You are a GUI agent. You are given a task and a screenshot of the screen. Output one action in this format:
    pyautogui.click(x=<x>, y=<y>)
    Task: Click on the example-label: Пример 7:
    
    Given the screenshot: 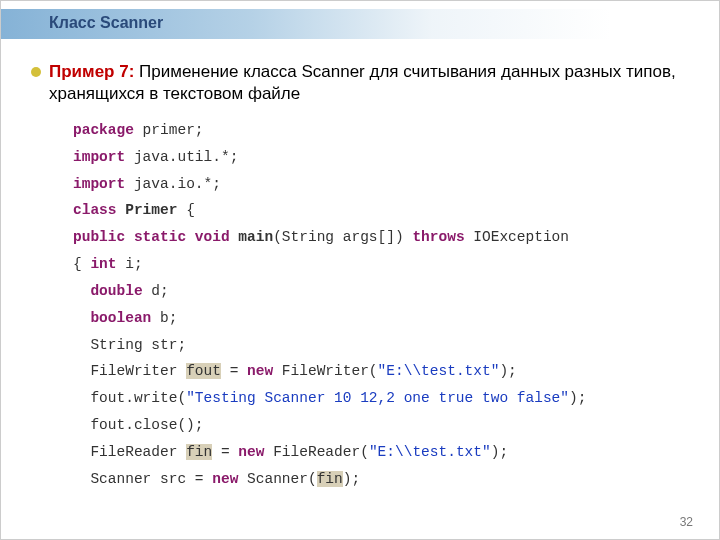 What is the action you would take?
    pyautogui.click(x=92, y=72)
    